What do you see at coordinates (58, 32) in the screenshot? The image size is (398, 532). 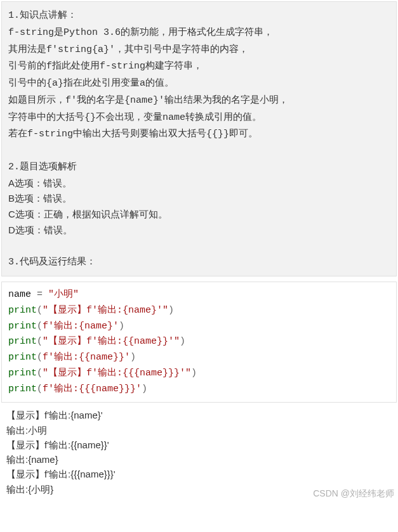 I see `l2b: 是` at bounding box center [58, 32].